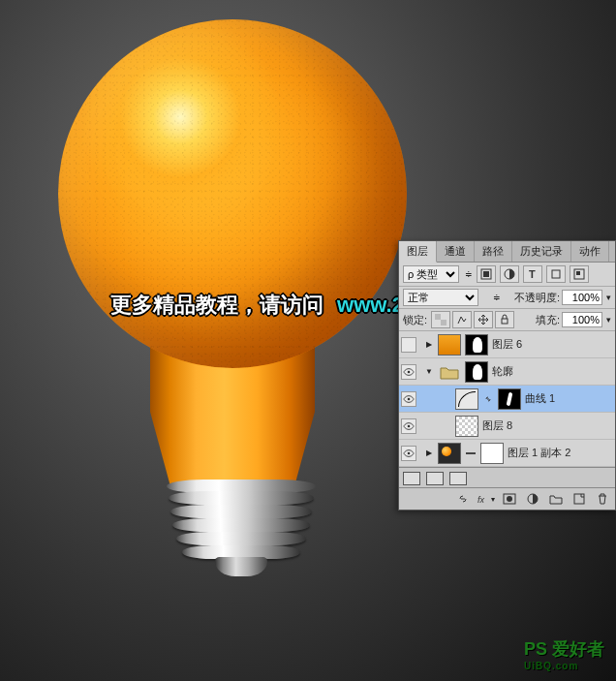 Image resolution: width=616 pixels, height=681 pixels. I want to click on layer-name: 曲线 1, so click(540, 399).